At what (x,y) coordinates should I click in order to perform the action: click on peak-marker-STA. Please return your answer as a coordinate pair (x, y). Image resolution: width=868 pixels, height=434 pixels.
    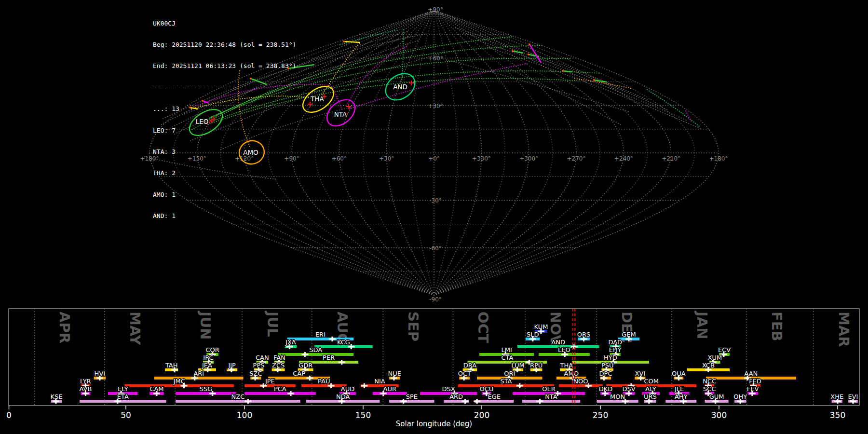
    Looking at the image, I should click on (520, 386).